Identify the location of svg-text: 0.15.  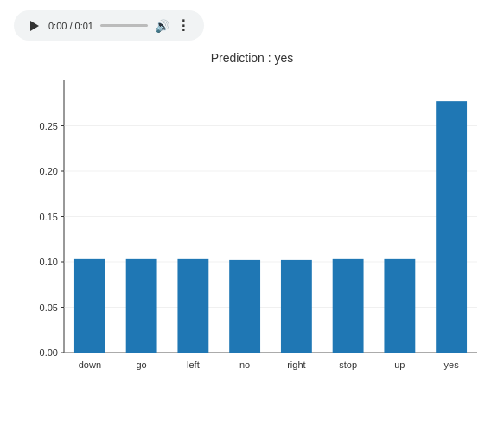
(48, 217).